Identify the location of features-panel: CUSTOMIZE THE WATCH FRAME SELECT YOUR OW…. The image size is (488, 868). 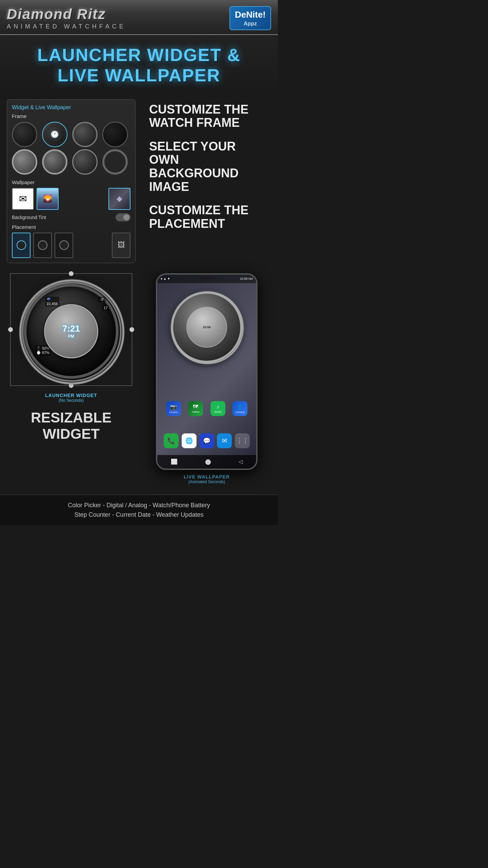
(207, 181).